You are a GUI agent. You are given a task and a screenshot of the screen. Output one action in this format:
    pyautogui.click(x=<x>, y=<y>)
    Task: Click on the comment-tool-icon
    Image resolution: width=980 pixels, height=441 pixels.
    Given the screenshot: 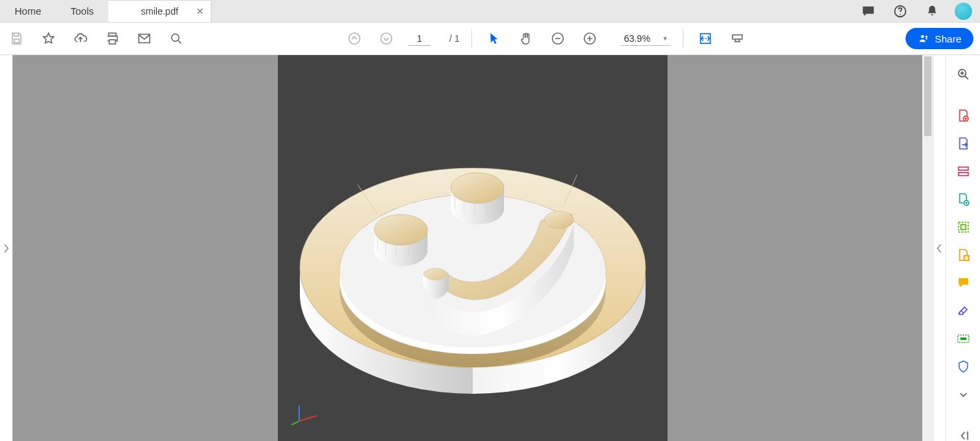 What is the action you would take?
    pyautogui.click(x=963, y=283)
    